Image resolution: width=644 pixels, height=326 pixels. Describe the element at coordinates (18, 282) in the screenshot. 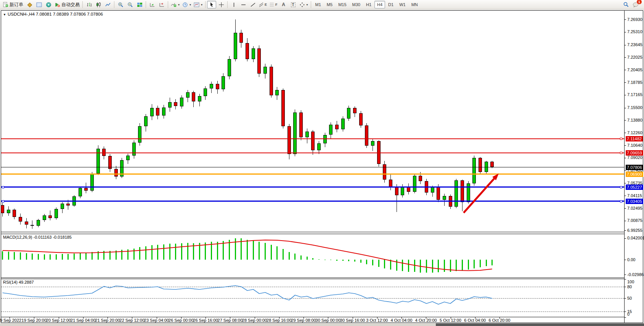

I see `rsi-indicator-label: RSI(14) 49.2887` at that location.